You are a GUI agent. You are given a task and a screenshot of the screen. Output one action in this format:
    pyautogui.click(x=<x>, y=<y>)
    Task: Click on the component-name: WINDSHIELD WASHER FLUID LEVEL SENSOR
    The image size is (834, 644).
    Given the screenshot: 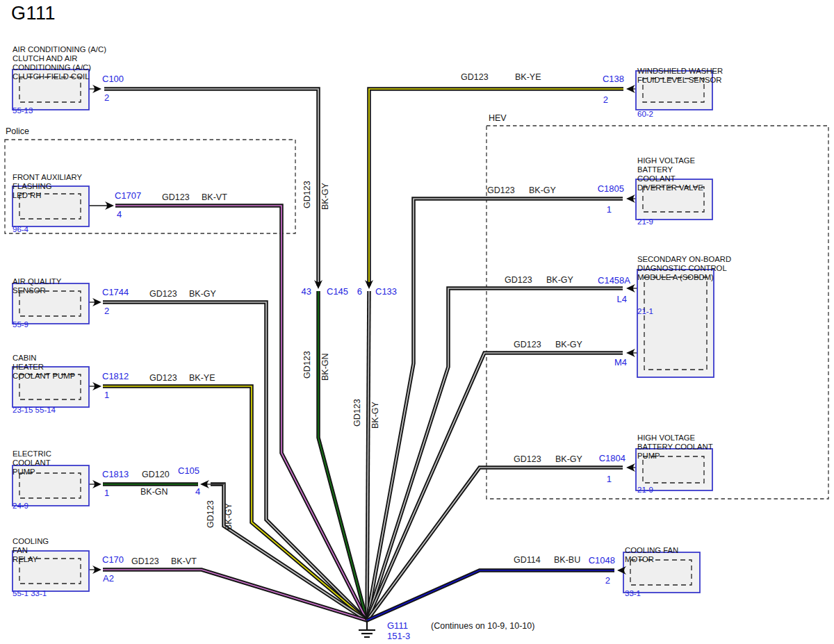 What is the action you would take?
    pyautogui.click(x=680, y=76)
    